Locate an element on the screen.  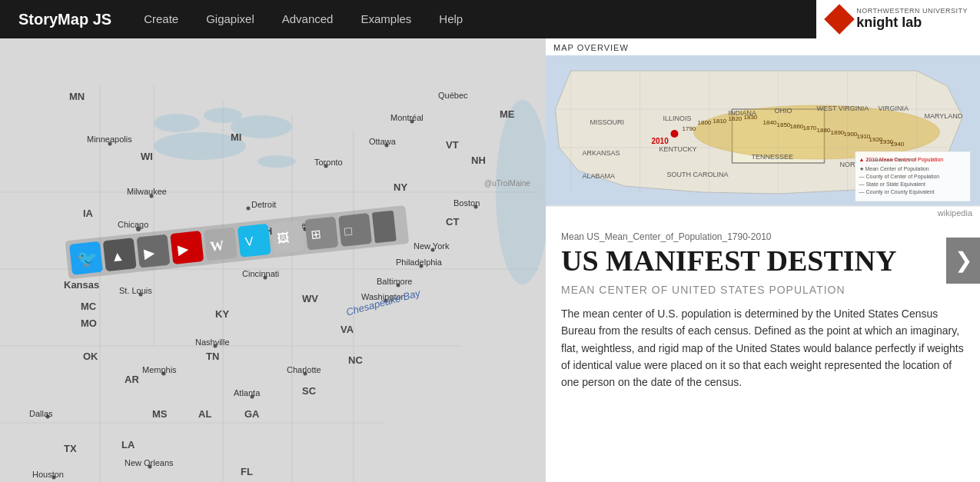
nav-links: Create Gigapixel Advanced Examples Help is located at coordinates (303, 19).